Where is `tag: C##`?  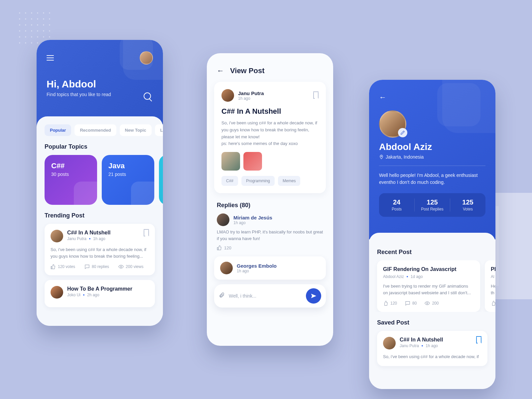
tag: C## is located at coordinates (230, 181).